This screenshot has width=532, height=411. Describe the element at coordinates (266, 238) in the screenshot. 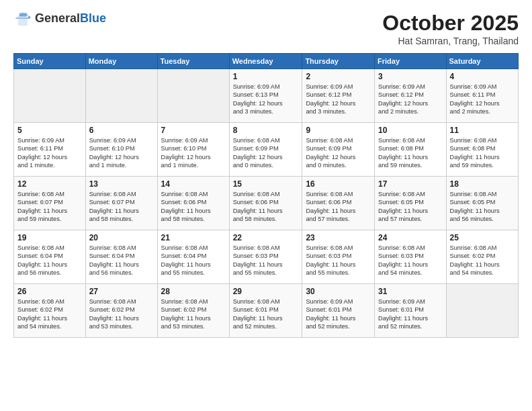

I see `day-number: 22` at that location.